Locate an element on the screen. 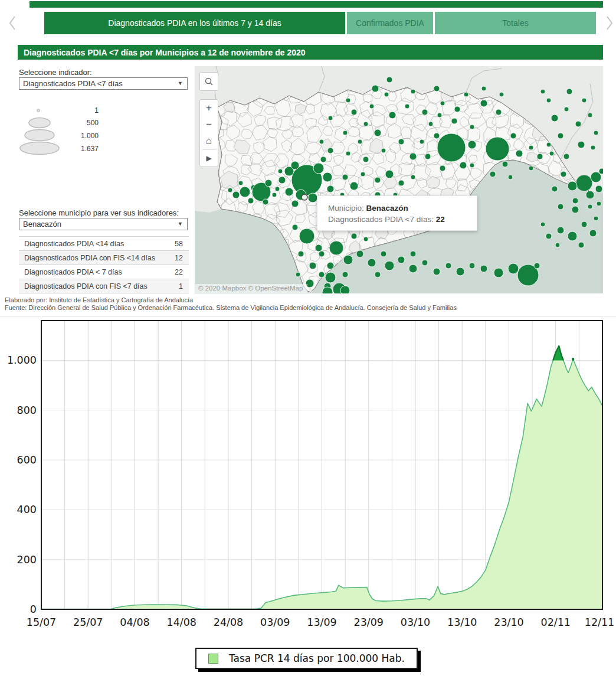 The image size is (616, 679). zoom-out-button: − is located at coordinates (209, 125).